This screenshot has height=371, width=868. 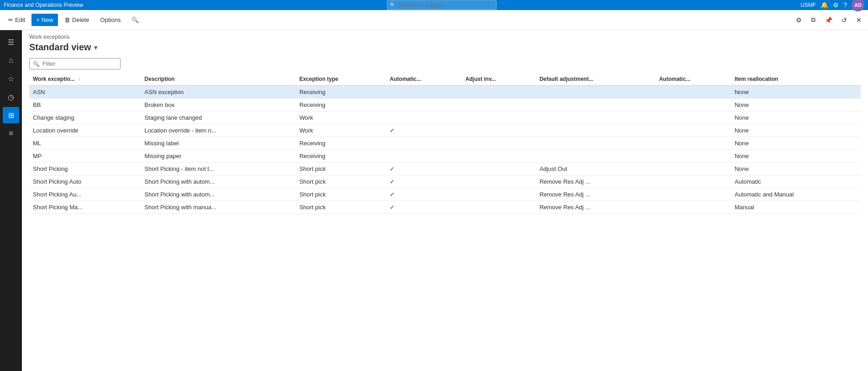 I want to click on cell-work_exception: Short Picking, so click(x=85, y=169).